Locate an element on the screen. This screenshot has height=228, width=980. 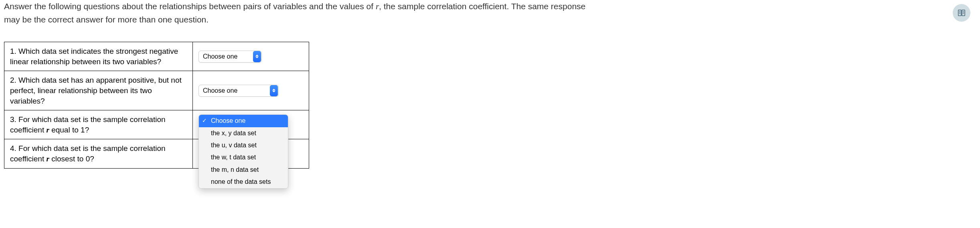
question-2-text: 2. Which data set has an apparent positi… is located at coordinates (99, 91).